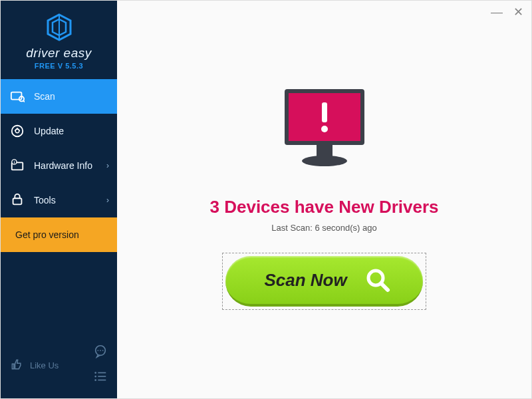 The image size is (532, 399). Describe the element at coordinates (17, 96) in the screenshot. I see `scan-icon` at that location.